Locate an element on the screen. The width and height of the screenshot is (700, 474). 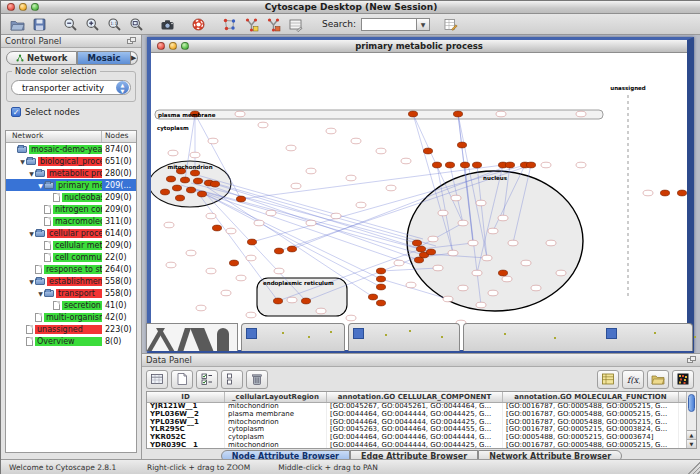
network-window-fragment is located at coordinates (293, 337).